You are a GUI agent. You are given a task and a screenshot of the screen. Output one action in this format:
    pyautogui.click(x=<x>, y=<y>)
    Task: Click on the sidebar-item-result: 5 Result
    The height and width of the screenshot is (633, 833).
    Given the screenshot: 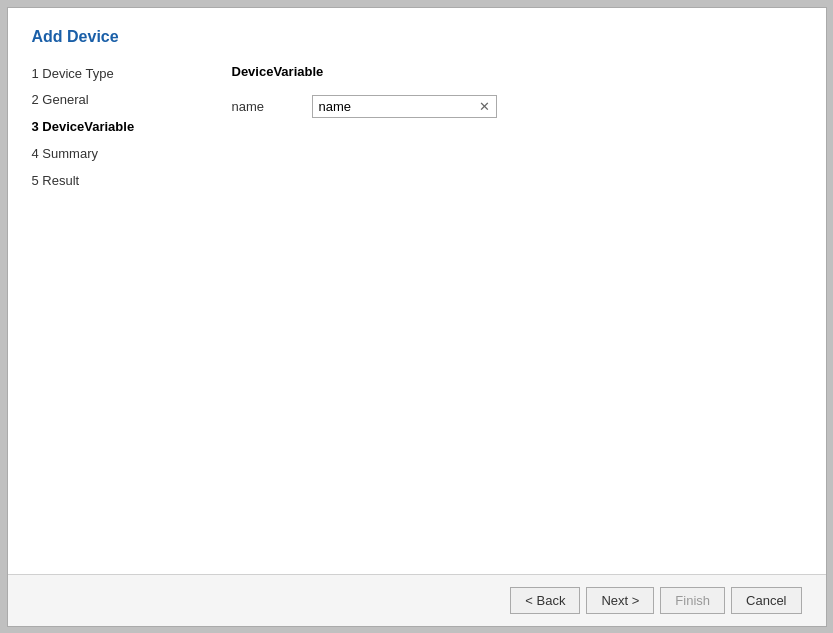 What is the action you would take?
    pyautogui.click(x=122, y=182)
    